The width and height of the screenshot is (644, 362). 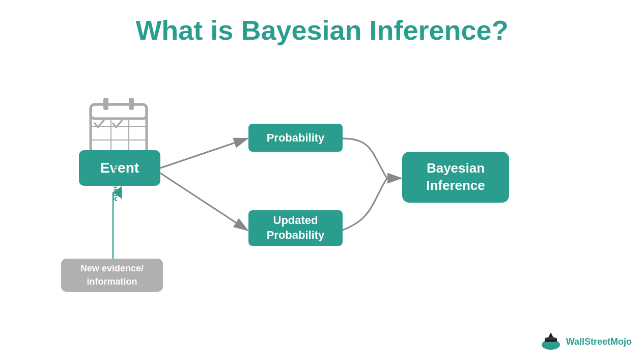 I want to click on updated-probability-box: Updated Probability, so click(x=295, y=228).